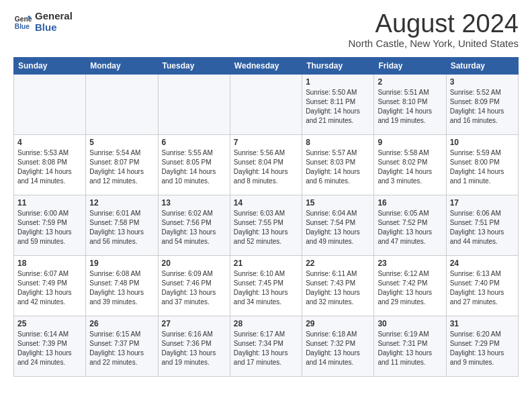  Describe the element at coordinates (410, 142) in the screenshot. I see `day-number: 9` at that location.